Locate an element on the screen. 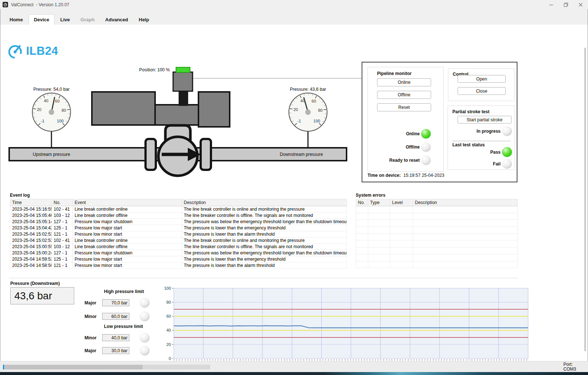 This screenshot has height=375, width=588. app-icon is located at coordinates (5, 4).